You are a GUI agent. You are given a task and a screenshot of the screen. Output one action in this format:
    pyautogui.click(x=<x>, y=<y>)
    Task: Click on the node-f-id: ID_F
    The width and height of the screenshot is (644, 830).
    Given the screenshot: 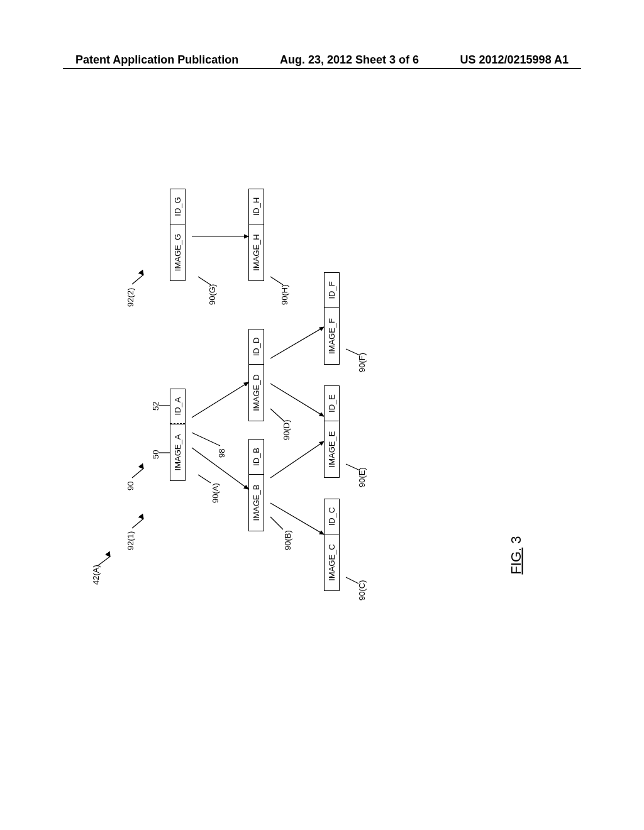 What is the action you would take?
    pyautogui.click(x=332, y=290)
    